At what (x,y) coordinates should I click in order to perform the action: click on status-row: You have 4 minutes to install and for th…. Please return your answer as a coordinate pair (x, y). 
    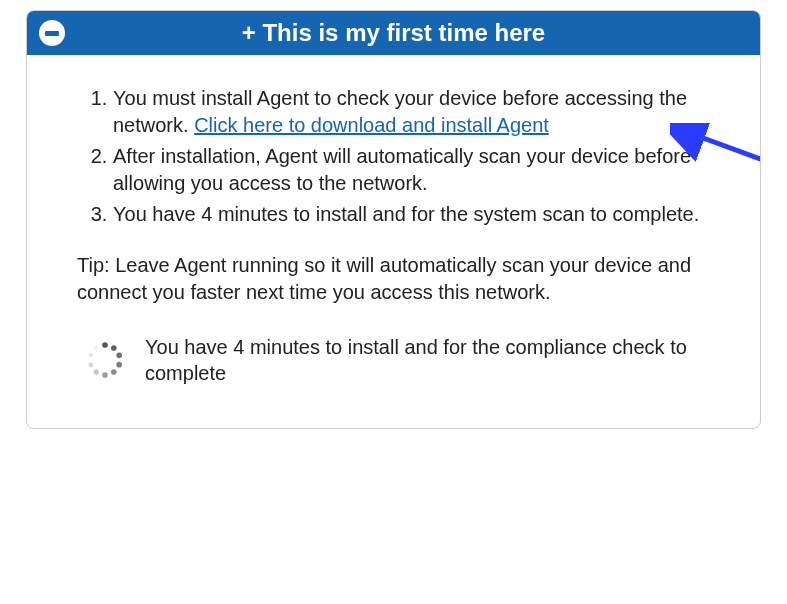
    Looking at the image, I should click on (394, 369).